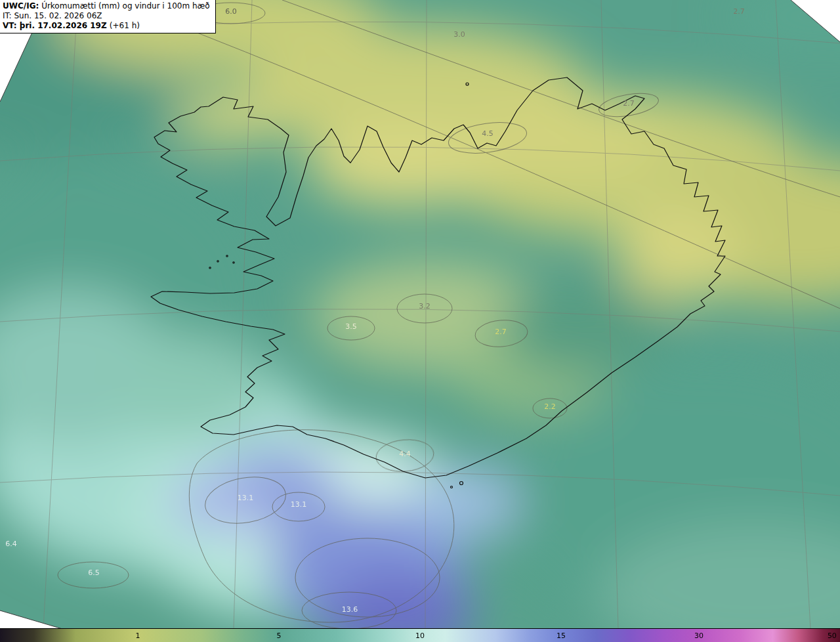  I want to click on colorbar-tick: 30, so click(699, 635).